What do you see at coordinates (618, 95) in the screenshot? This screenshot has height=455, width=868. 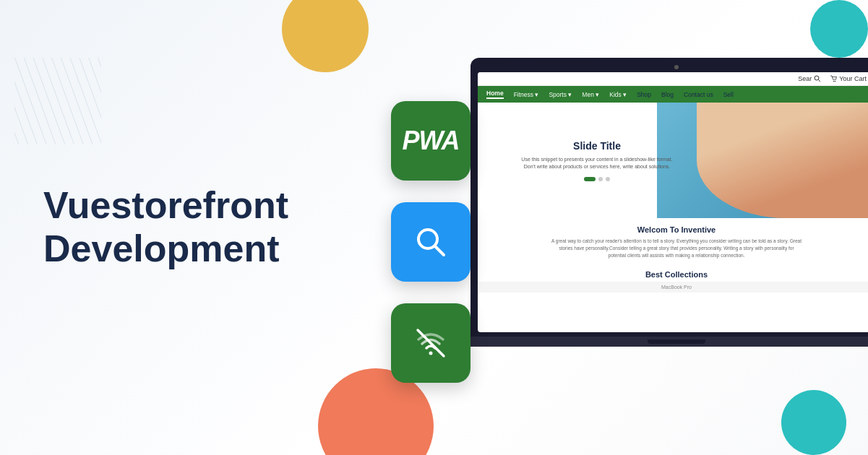 I see `nav-item-kids: Kids ▾` at bounding box center [618, 95].